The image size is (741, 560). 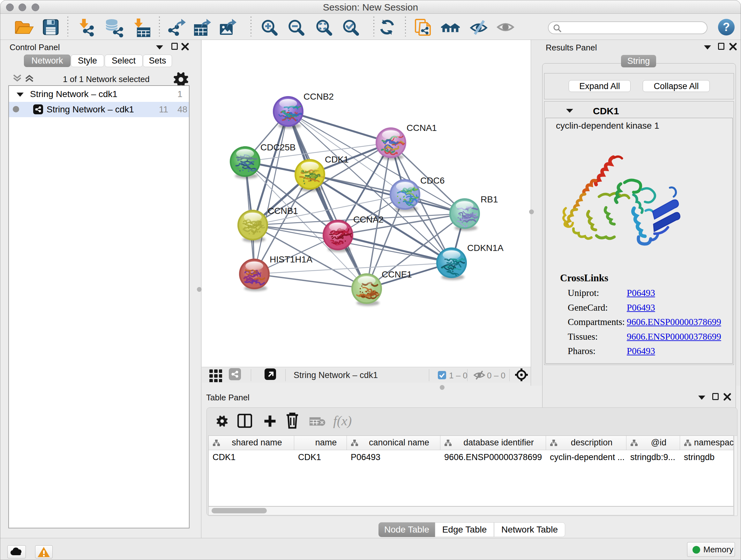 What do you see at coordinates (397, 274) in the screenshot?
I see `svg-text: CCNE1` at bounding box center [397, 274].